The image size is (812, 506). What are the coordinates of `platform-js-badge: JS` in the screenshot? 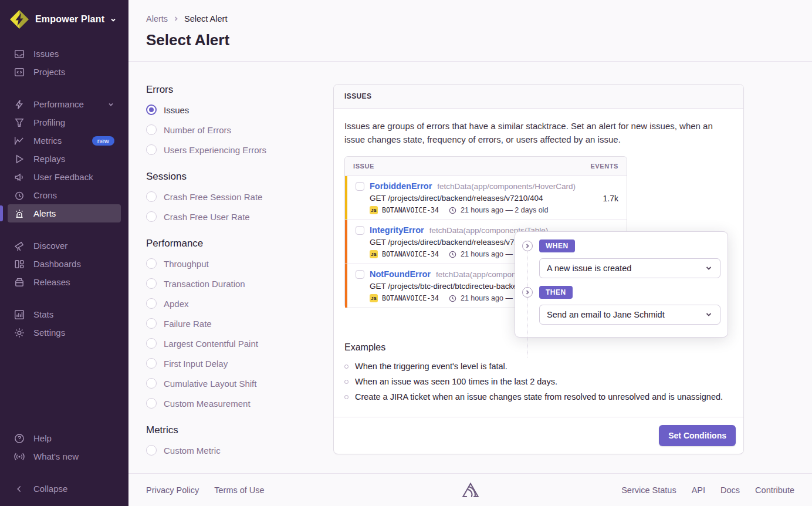 It's located at (374, 254).